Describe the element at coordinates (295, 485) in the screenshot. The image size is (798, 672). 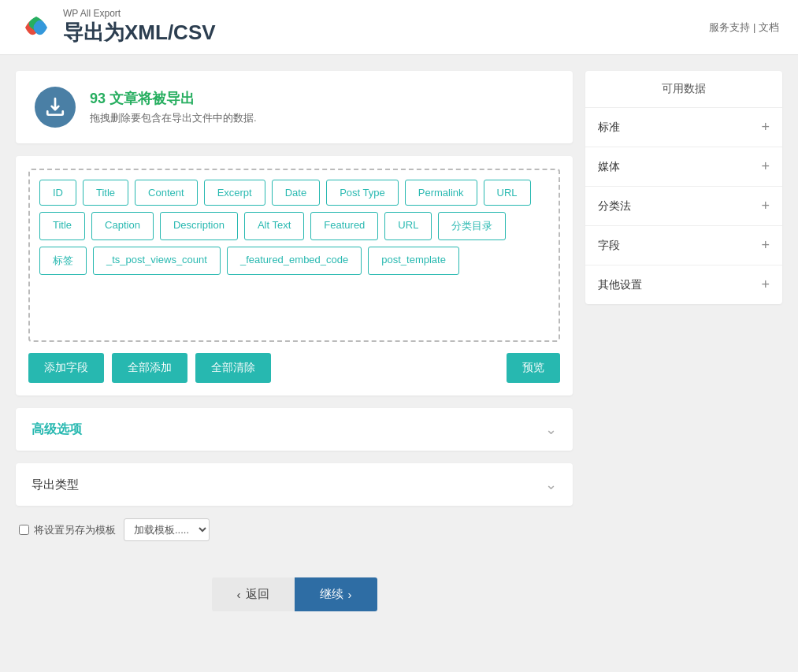
I see `export-type-section: 导出类型 ⌄` at that location.